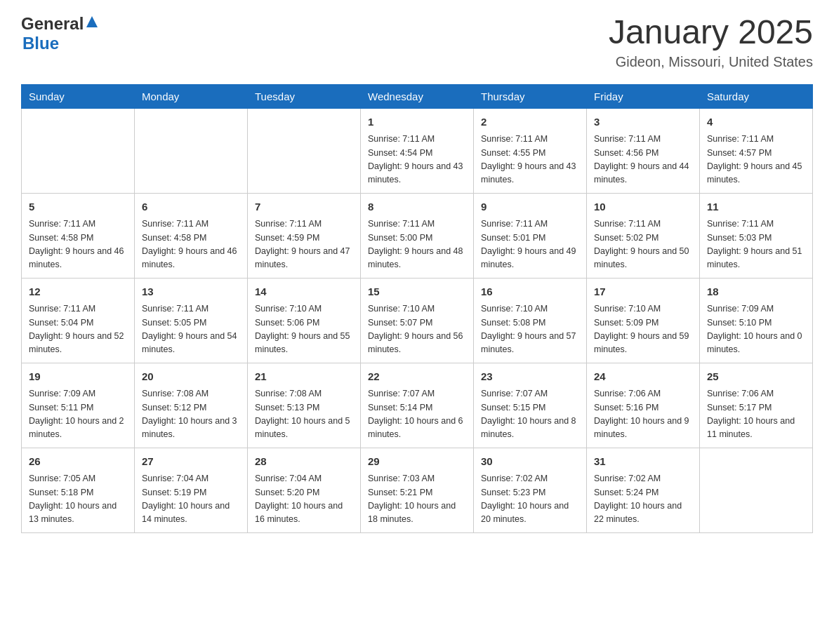  What do you see at coordinates (305, 236) in the screenshot?
I see `calendar-cell: 7Sunrise: 7:11 AM Sunset: 4:59 PM Daylig…` at bounding box center [305, 236].